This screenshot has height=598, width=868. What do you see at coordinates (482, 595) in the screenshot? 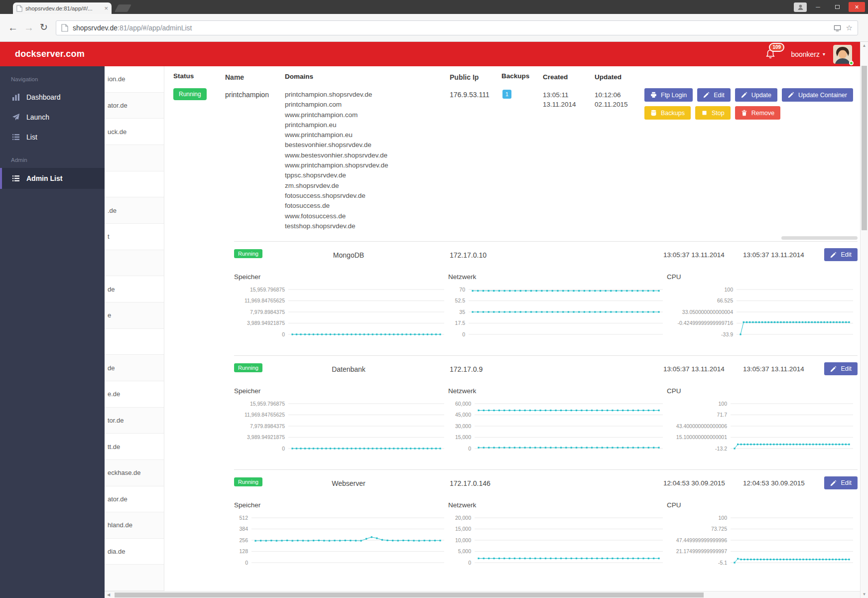
I see `horizontal-scrollbar: ◀` at bounding box center [482, 595].